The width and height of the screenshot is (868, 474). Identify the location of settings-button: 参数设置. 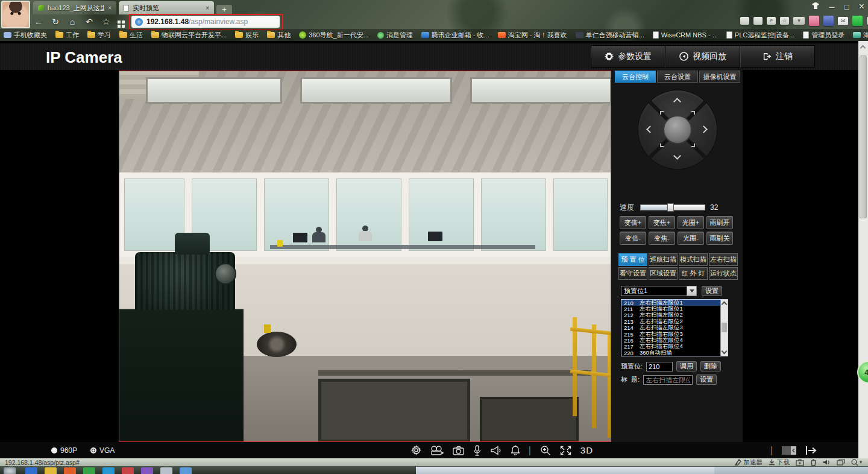
(628, 57).